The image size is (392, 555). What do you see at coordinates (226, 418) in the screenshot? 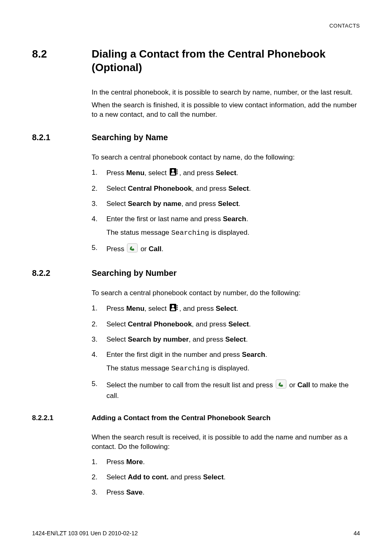
I see `subsubsection-title: Adding a Contact from the Central Phoneb…` at bounding box center [226, 418].